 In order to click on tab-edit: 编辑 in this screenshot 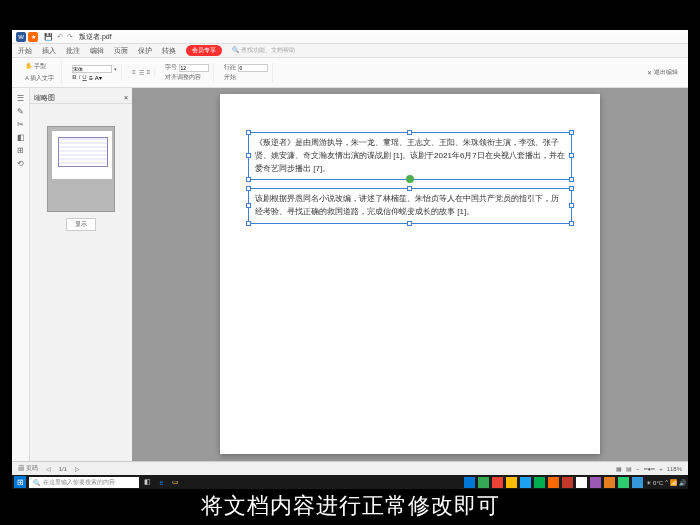, I will do `click(97, 51)`.